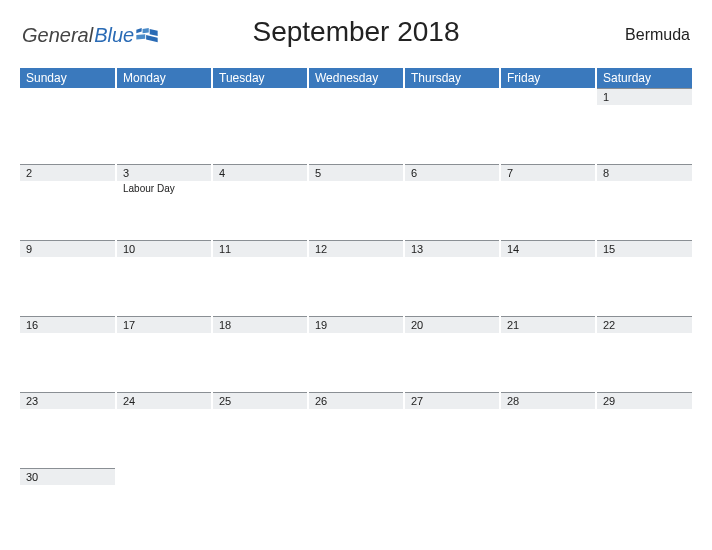  What do you see at coordinates (356, 32) in the screenshot?
I see `page-title: September 2018` at bounding box center [356, 32].